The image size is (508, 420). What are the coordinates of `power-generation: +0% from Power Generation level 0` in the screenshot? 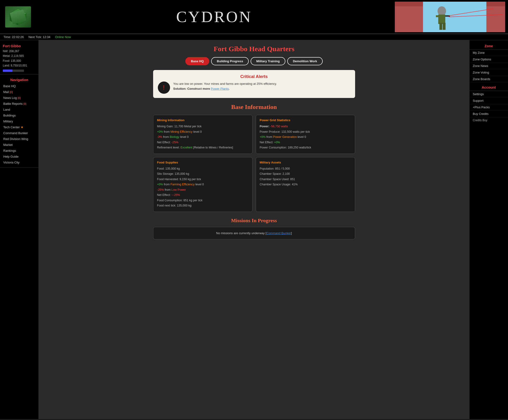 It's located at (305, 137).